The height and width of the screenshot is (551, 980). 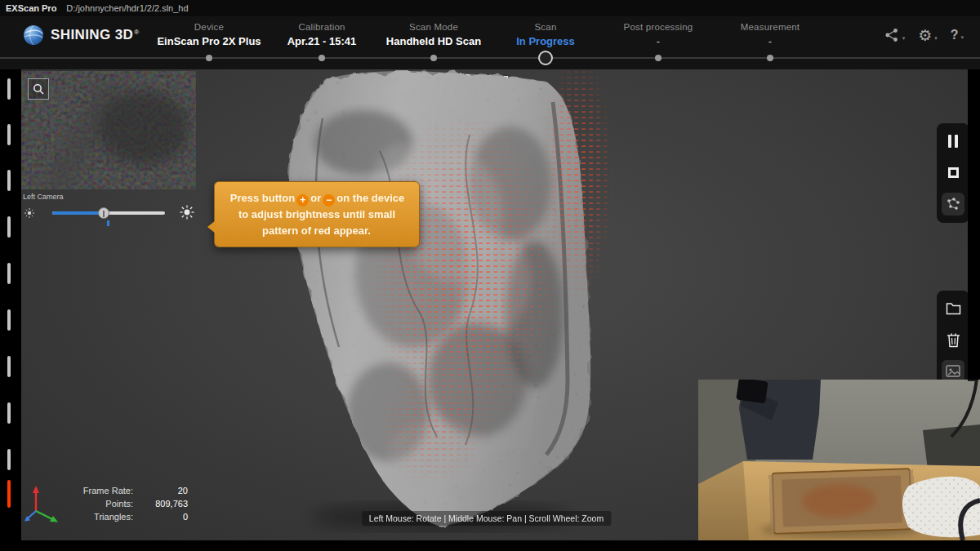 What do you see at coordinates (322, 27) in the screenshot?
I see `step-label: Calibration` at bounding box center [322, 27].